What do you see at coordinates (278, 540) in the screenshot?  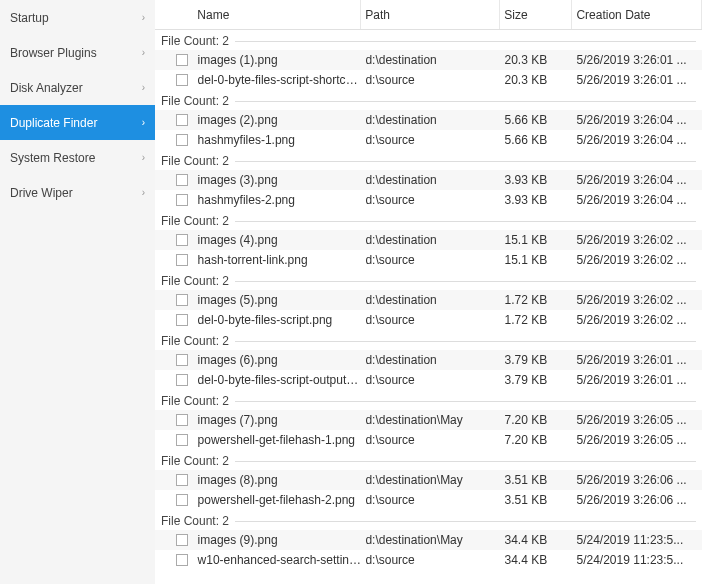 I see `cell-name: images (9).png` at bounding box center [278, 540].